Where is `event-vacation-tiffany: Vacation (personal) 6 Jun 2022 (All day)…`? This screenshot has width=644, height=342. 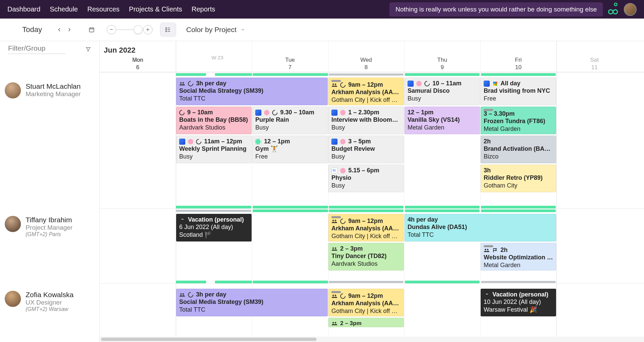 event-vacation-tiffany: Vacation (personal) 6 Jun 2022 (All day)… is located at coordinates (214, 228).